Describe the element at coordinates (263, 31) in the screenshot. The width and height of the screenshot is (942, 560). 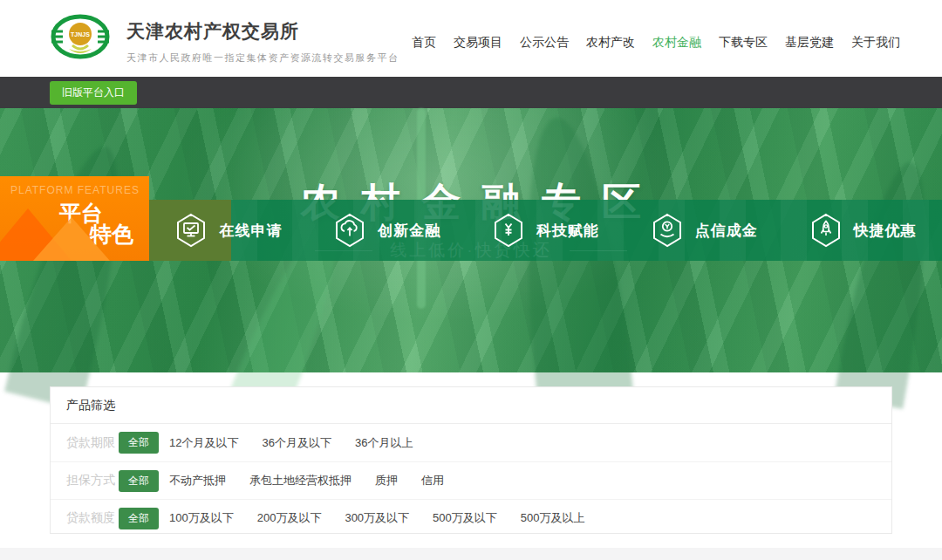
I see `site-title: 天津农村产权交易所` at that location.